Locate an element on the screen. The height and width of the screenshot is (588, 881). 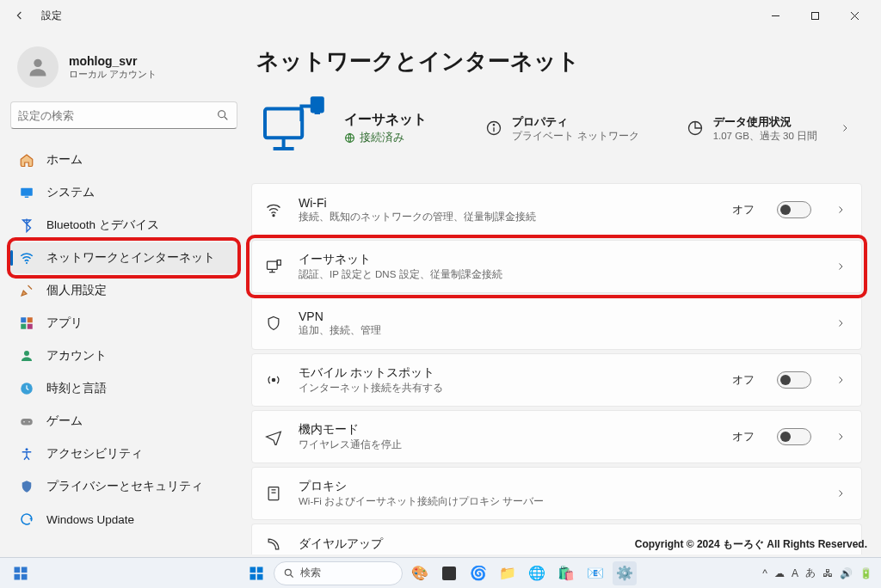
taskbar-outlook: 📧 is located at coordinates (595, 573).